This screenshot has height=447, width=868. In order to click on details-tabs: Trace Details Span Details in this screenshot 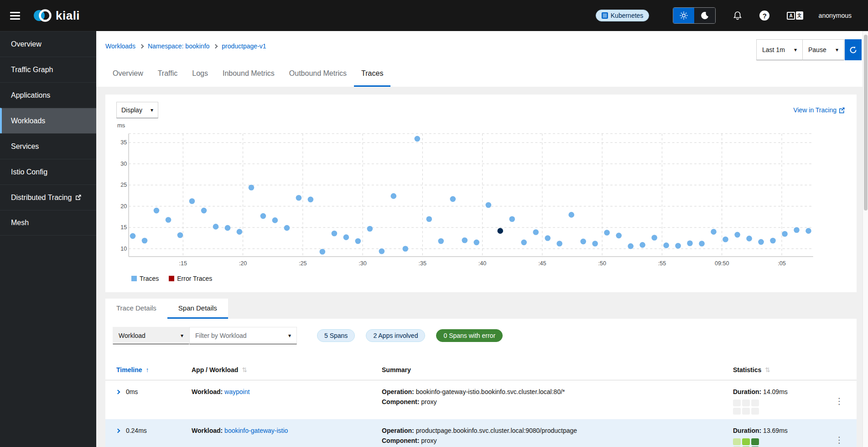, I will do `click(167, 309)`.